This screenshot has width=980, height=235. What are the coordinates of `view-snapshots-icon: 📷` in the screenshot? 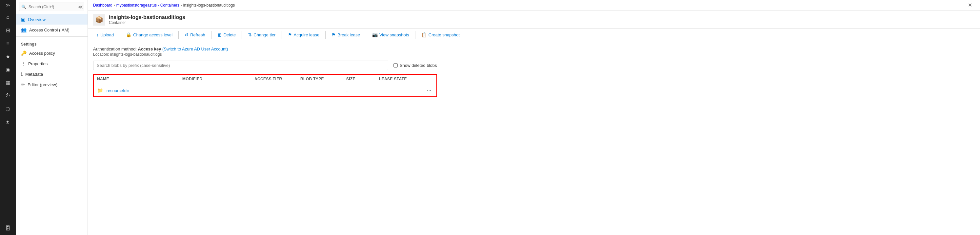 It's located at (375, 35).